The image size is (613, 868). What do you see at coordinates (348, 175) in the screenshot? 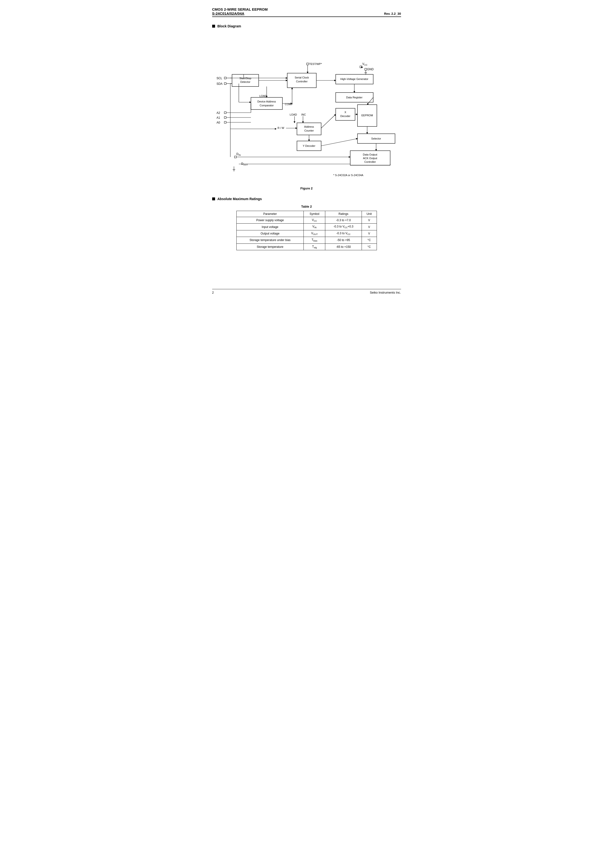
I see `svg-text: * S-24C02A or S-24C04A` at bounding box center [348, 175].